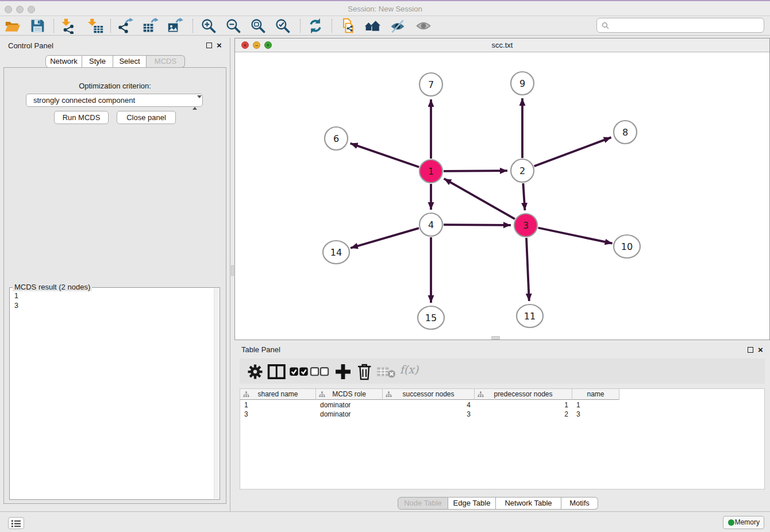 This screenshot has width=770, height=532. I want to click on column-header-name: name, so click(596, 394).